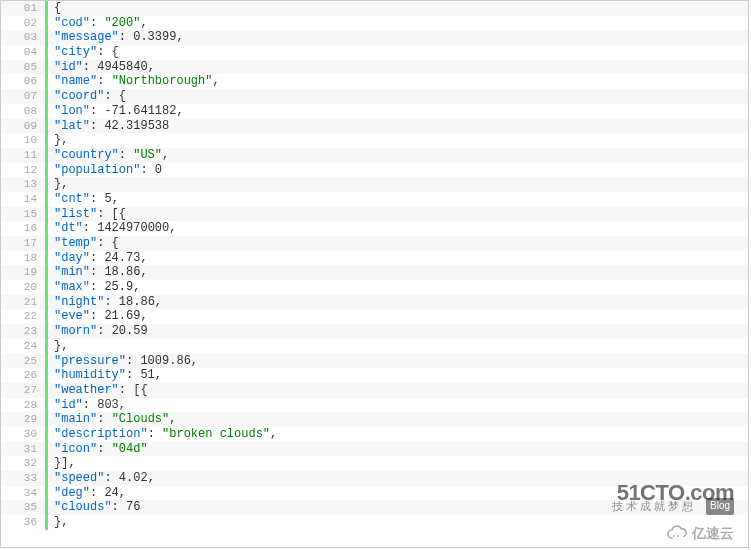  I want to click on code-content: "population": 0, so click(105, 170).